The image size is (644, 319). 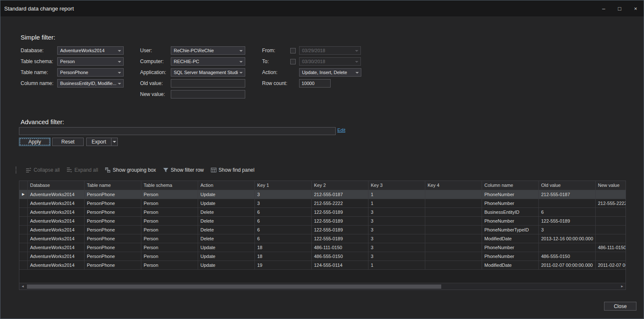 What do you see at coordinates (322, 286) in the screenshot?
I see `horizontal-scrollbar: ◄ ►` at bounding box center [322, 286].